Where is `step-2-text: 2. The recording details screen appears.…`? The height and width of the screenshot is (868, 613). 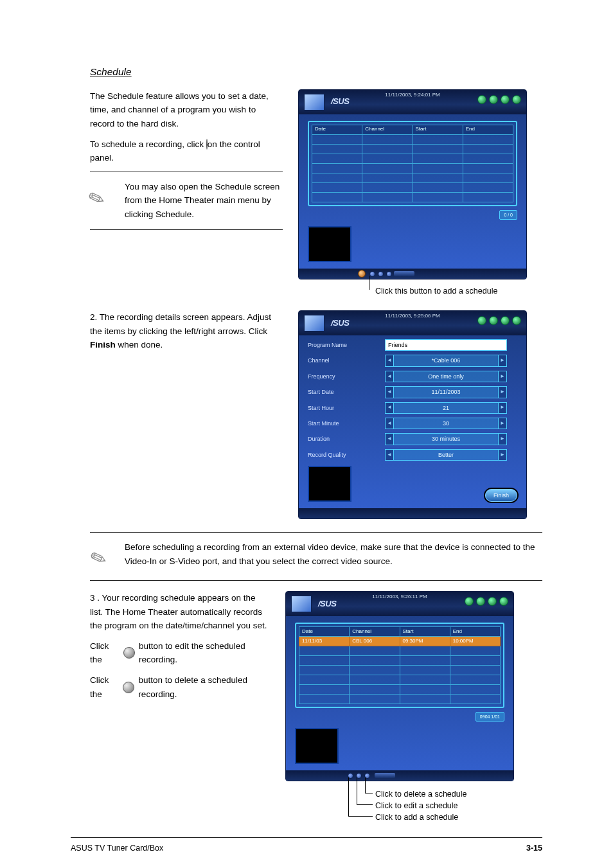
step-2-text: 2. The recording details screen appears.… is located at coordinates (186, 332).